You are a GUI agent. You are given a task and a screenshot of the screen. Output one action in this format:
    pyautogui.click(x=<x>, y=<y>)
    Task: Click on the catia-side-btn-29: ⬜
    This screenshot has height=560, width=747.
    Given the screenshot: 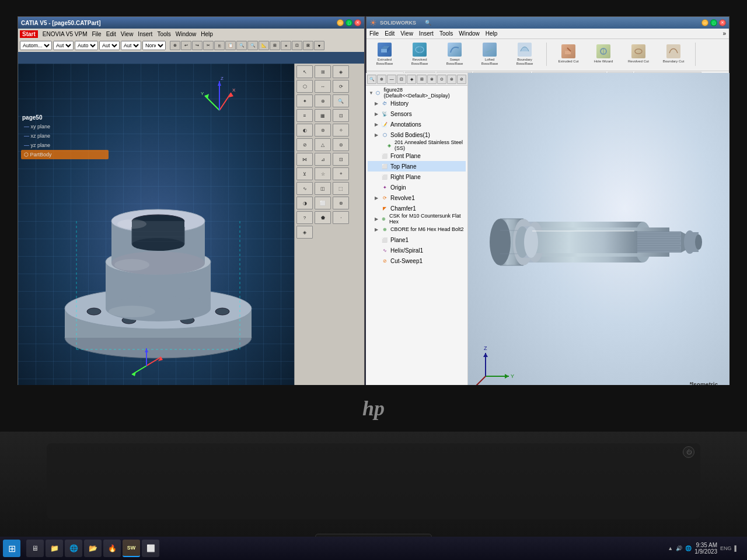 What is the action you would take?
    pyautogui.click(x=323, y=203)
    